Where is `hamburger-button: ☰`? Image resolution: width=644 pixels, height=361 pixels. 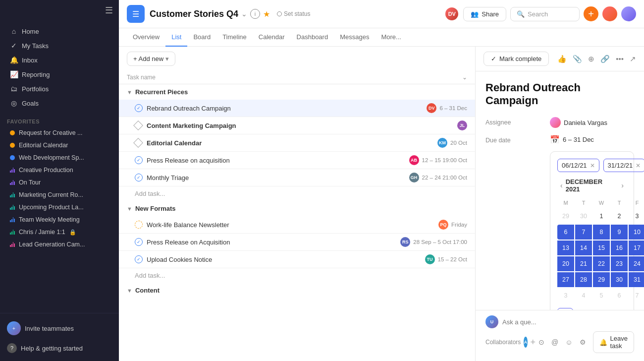
hamburger-button: ☰ is located at coordinates (136, 14).